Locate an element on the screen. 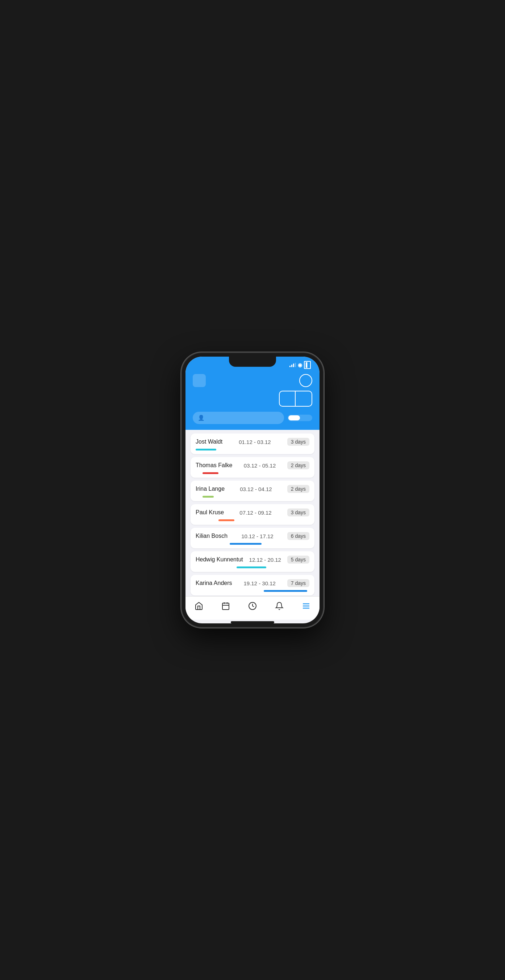 This screenshot has height=980, width=505. date-range: 01.12 - 03.12 is located at coordinates (255, 442).